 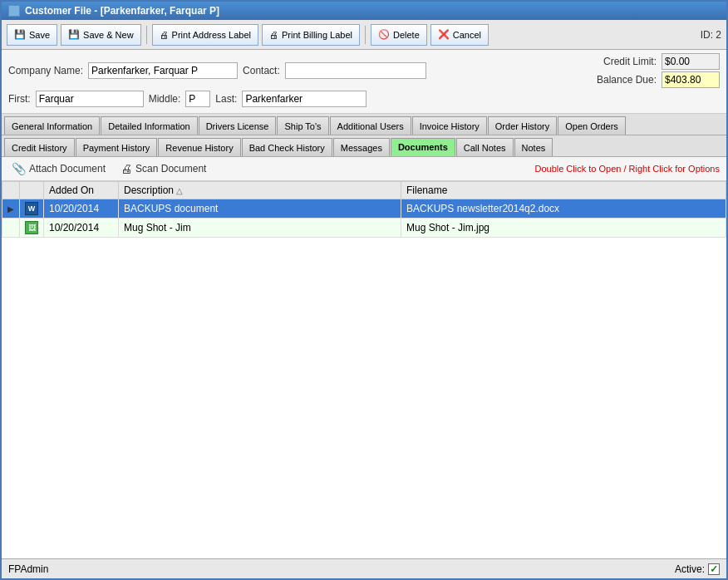 I want to click on tab-invoice-history: Invoice History, so click(x=450, y=125).